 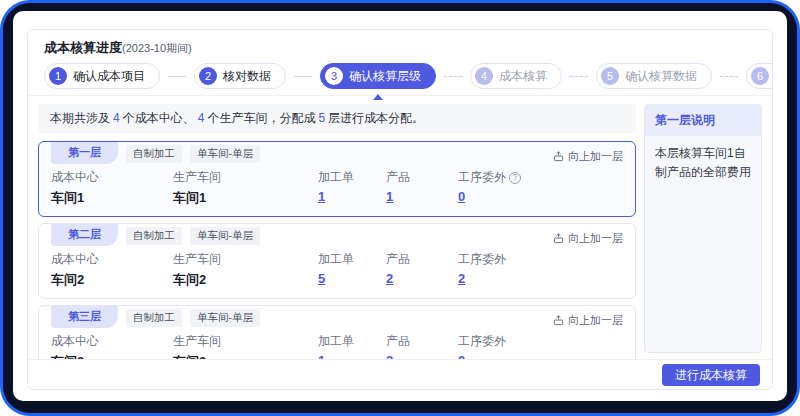 I want to click on outsourcing-link: 2, so click(x=540, y=278).